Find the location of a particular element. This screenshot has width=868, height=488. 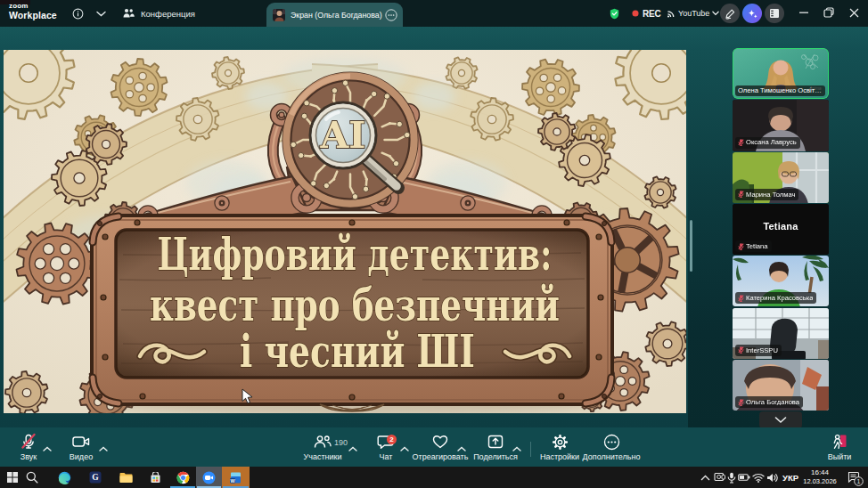

ai-companion-button is located at coordinates (752, 13).